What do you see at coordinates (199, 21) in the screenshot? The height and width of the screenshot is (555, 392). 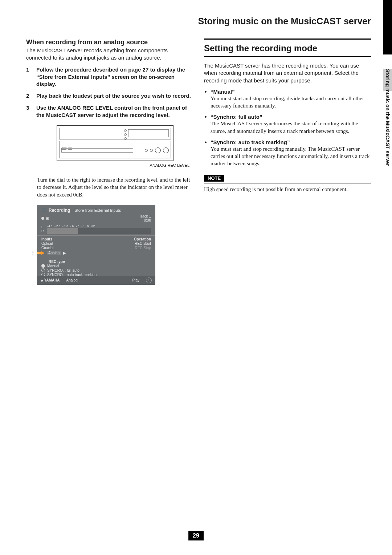 I see `page-title: Storing music on the MusicCAST server` at bounding box center [199, 21].